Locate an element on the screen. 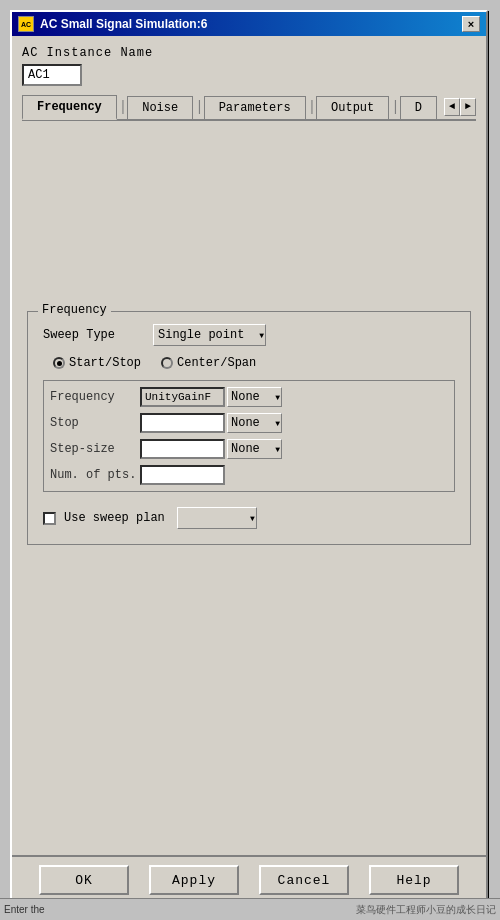  param-stop-unit-select: None Hz kHz MHz GHz is located at coordinates (254, 423).